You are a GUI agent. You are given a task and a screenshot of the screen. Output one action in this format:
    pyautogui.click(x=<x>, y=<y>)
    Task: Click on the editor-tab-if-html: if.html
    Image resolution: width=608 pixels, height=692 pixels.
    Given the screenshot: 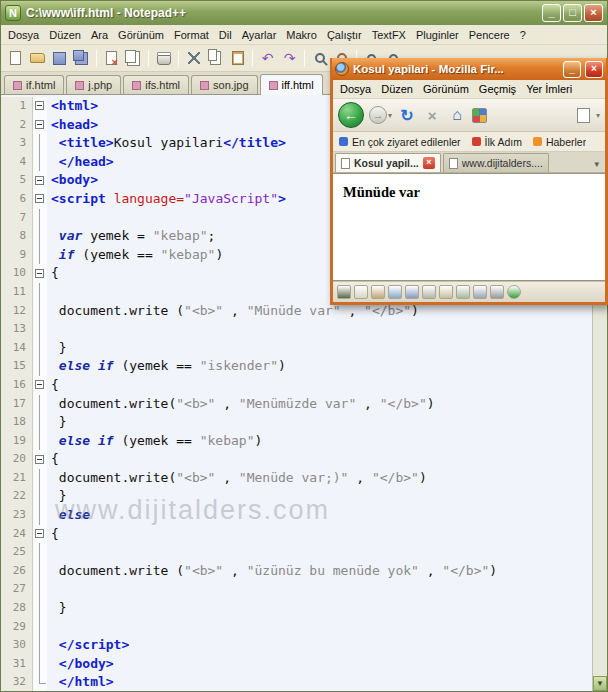 What is the action you would take?
    pyautogui.click(x=34, y=84)
    